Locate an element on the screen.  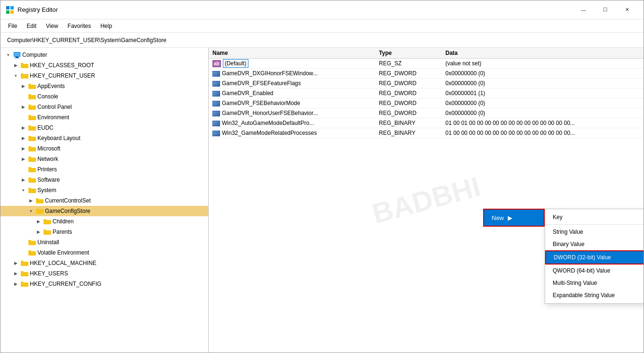
tree-item-control-panel: ▶ Control Panel is located at coordinates (104, 107).